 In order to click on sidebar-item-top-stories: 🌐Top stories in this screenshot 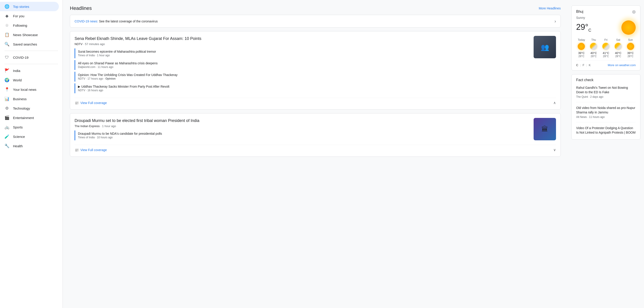, I will do `click(30, 7)`.